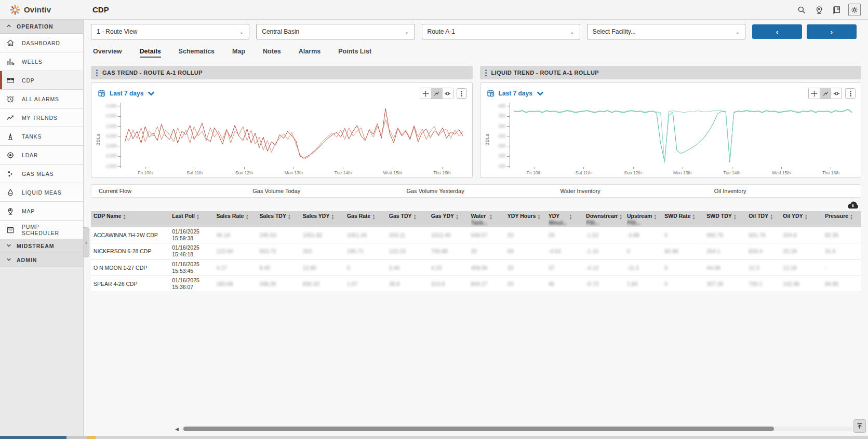 This screenshot has height=439, width=868. Describe the element at coordinates (42, 10) in the screenshot. I see `brand: Ovintiv` at that location.